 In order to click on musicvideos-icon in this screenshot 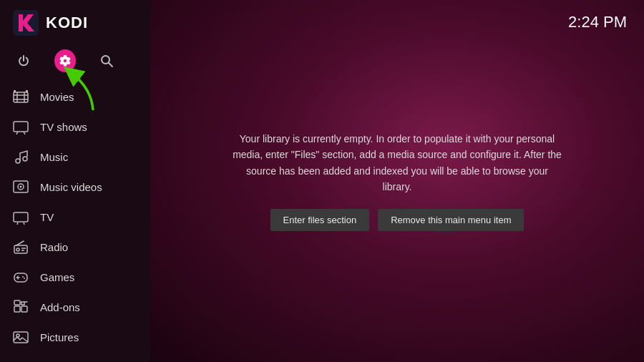, I will do `click(21, 187)`.